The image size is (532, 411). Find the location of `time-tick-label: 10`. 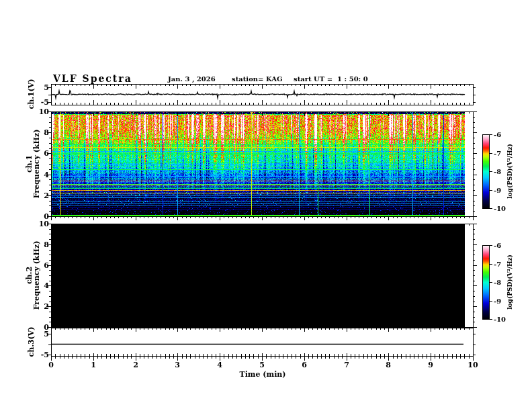

time-tick-label: 10 is located at coordinates (473, 365).